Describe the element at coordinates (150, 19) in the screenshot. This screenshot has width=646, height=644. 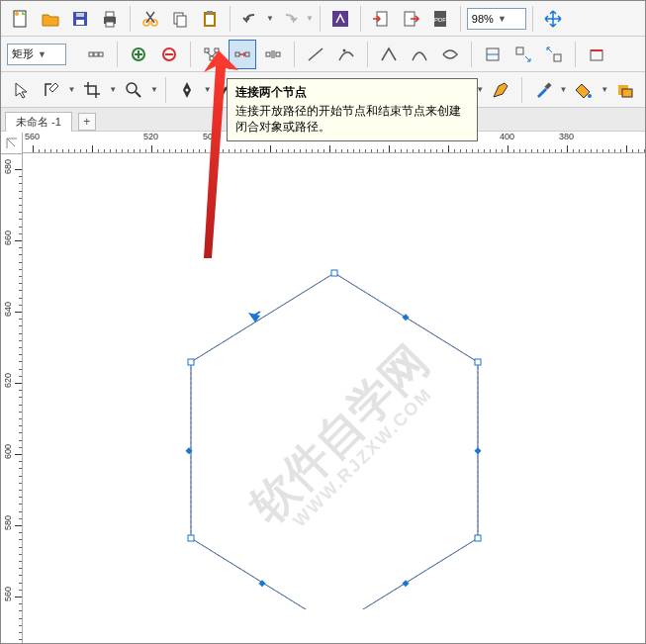
I see `cut-button` at that location.